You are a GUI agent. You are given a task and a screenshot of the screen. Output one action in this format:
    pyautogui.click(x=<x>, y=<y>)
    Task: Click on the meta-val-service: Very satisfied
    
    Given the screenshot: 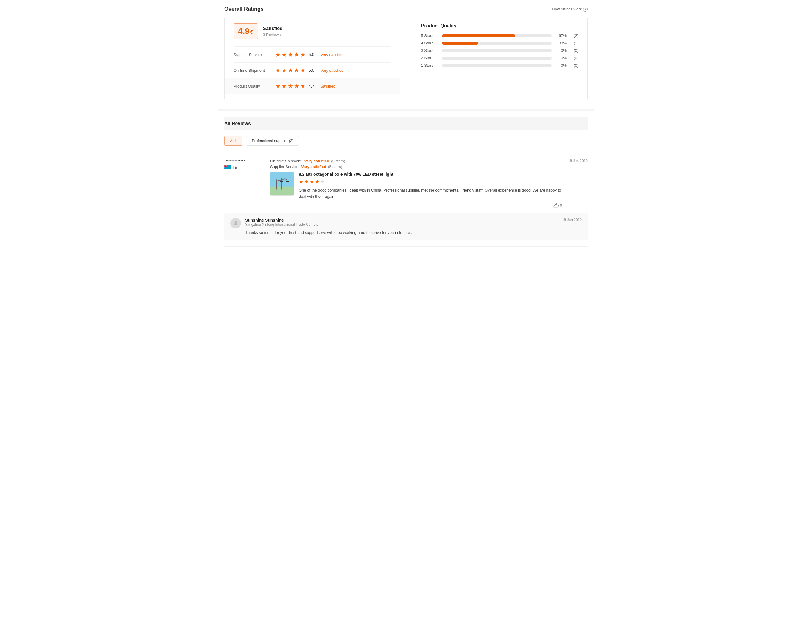 What is the action you would take?
    pyautogui.click(x=314, y=166)
    